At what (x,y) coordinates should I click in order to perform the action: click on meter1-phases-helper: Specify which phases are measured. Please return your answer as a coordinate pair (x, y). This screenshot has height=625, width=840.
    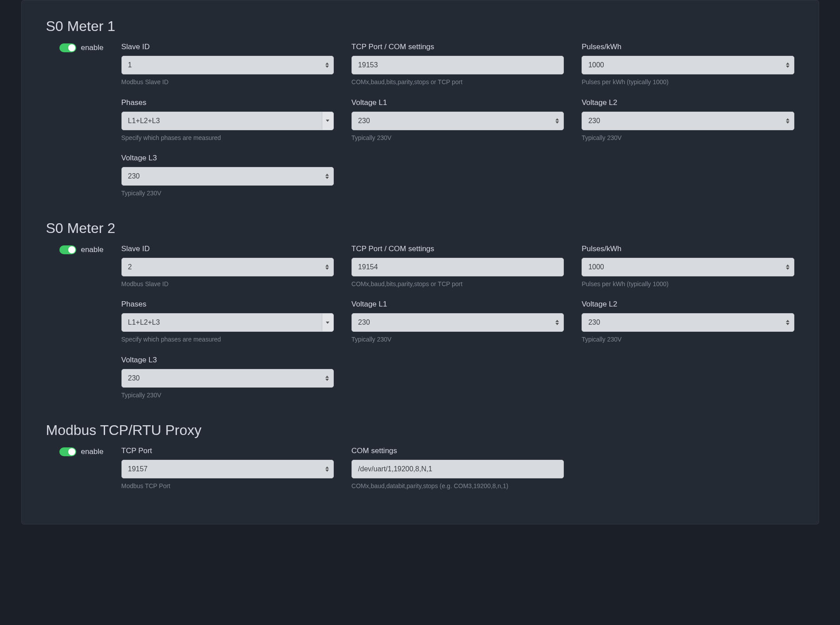
    Looking at the image, I should click on (228, 138).